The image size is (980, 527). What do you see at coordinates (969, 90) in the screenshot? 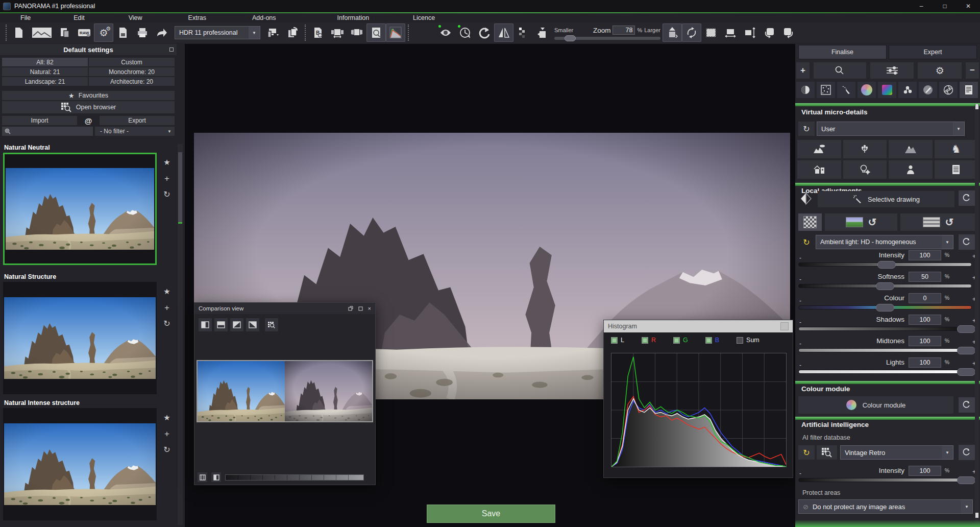
I see `exif-tool-button` at bounding box center [969, 90].